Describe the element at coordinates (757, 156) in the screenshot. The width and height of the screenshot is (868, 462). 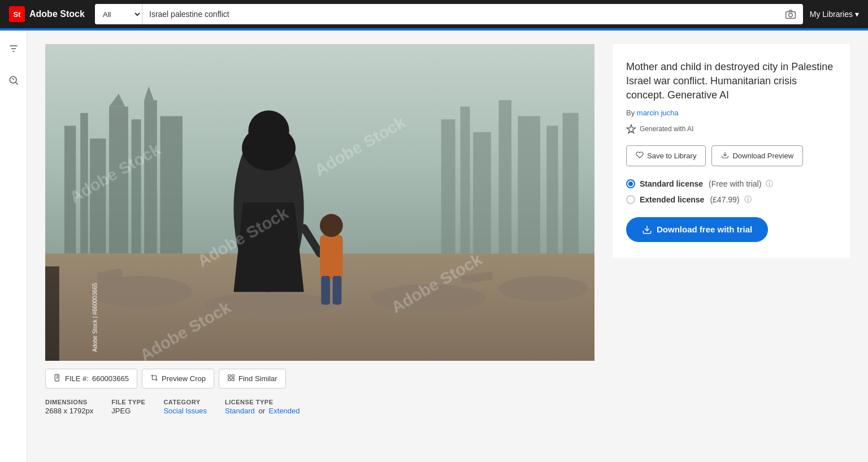
I see `download-preview-button: Download Preview` at that location.